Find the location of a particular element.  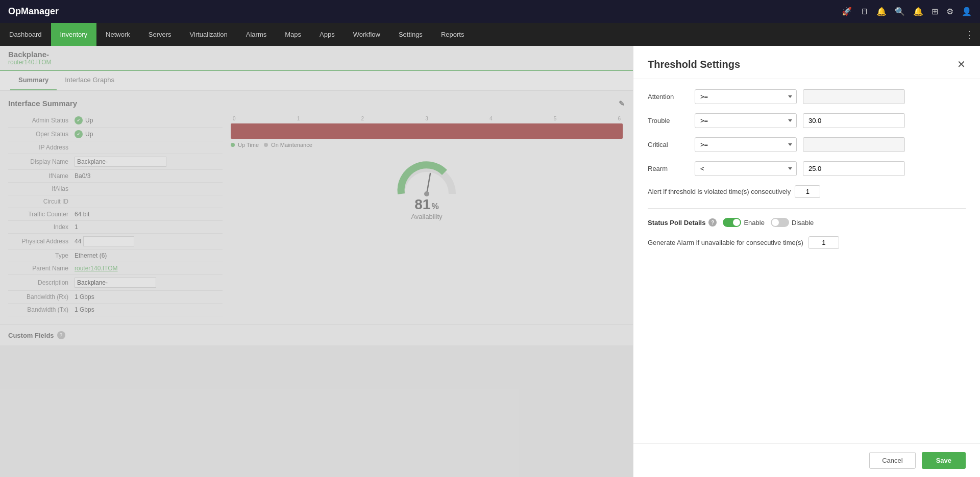

user-icon: 👤 is located at coordinates (967, 11).